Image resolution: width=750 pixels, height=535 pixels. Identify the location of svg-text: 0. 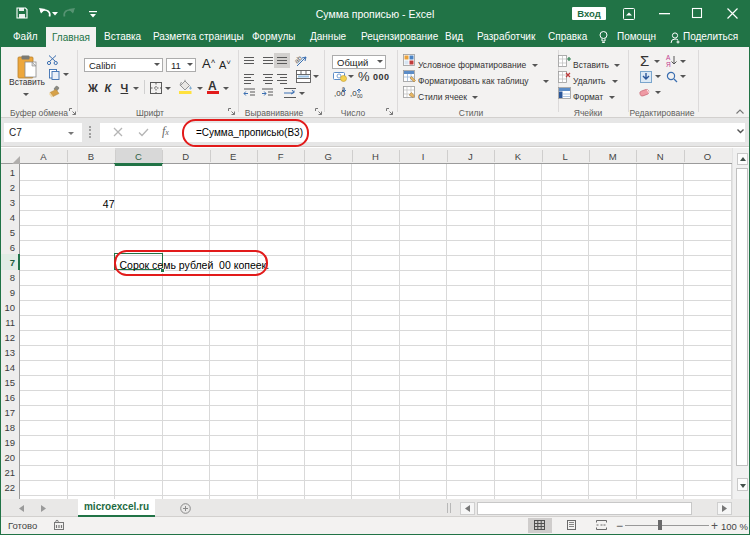
(344, 89).